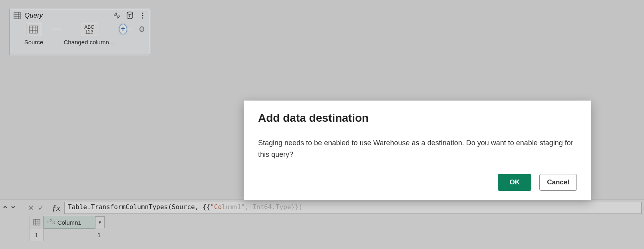 This screenshot has width=644, height=249. Describe the element at coordinates (31, 208) in the screenshot. I see `cancel-formula-icon: ✕` at that location.